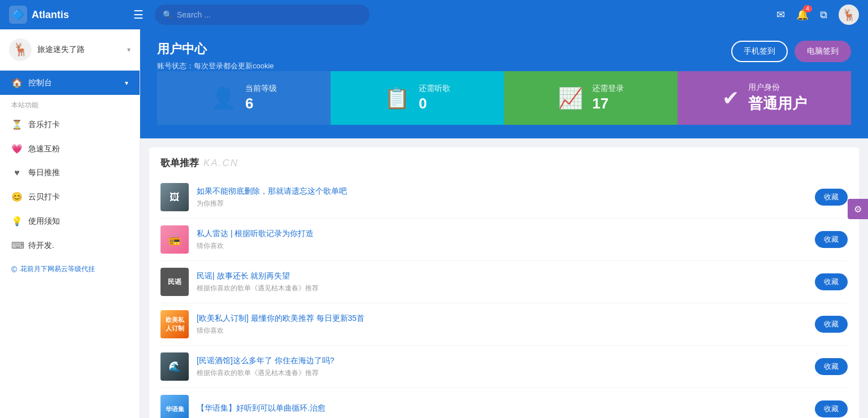 The width and height of the screenshot is (868, 418). What do you see at coordinates (175, 367) in the screenshot?
I see `playlist-thumb-5: 🌊` at bounding box center [175, 367].